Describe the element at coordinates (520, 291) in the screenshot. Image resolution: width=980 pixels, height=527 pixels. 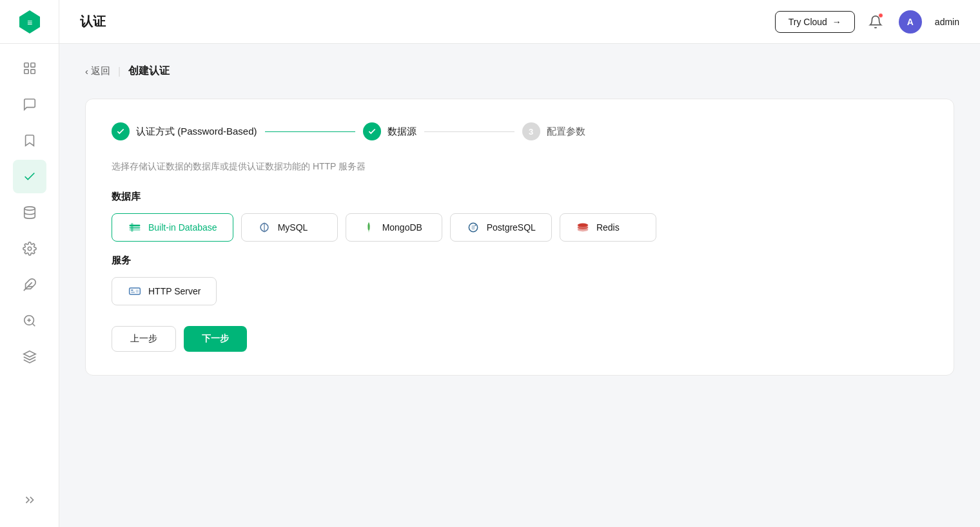
I see `service-options: HTTP Server` at that location.